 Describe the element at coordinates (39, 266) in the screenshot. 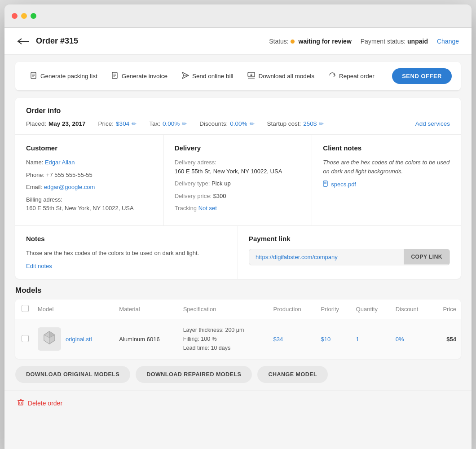

I see `edit-notes-link: Edit notes` at that location.